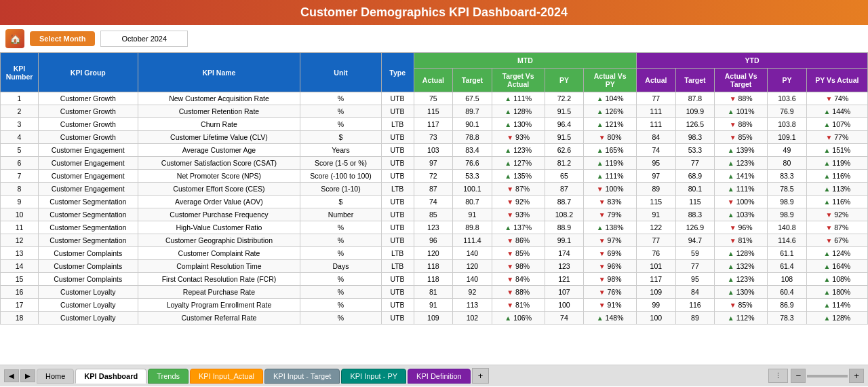 The height and width of the screenshot is (387, 868). I want to click on tab-prev-button: ◀, so click(12, 376).